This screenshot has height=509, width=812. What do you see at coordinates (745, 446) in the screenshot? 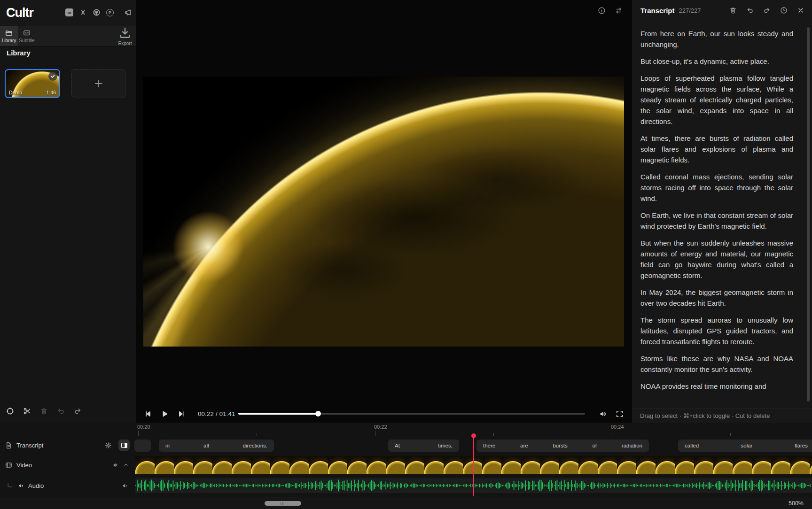
I see `word-chip-group: called solar flares` at bounding box center [745, 446].